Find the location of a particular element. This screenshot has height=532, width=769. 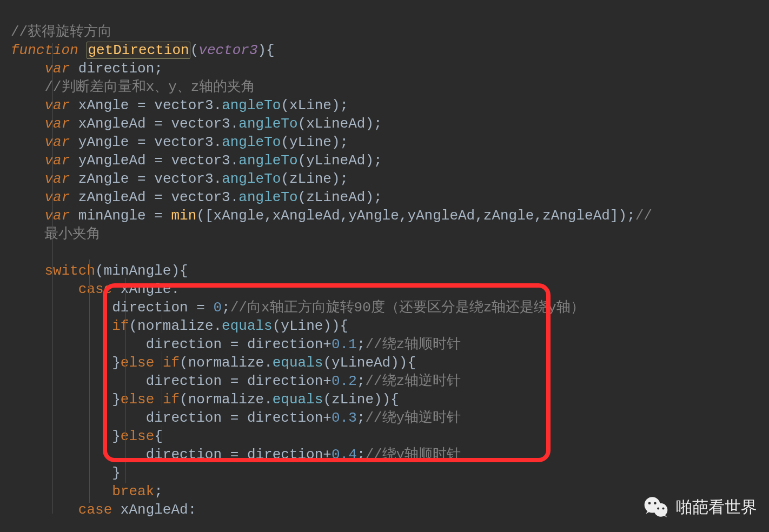

keyword-case: case is located at coordinates (95, 289).